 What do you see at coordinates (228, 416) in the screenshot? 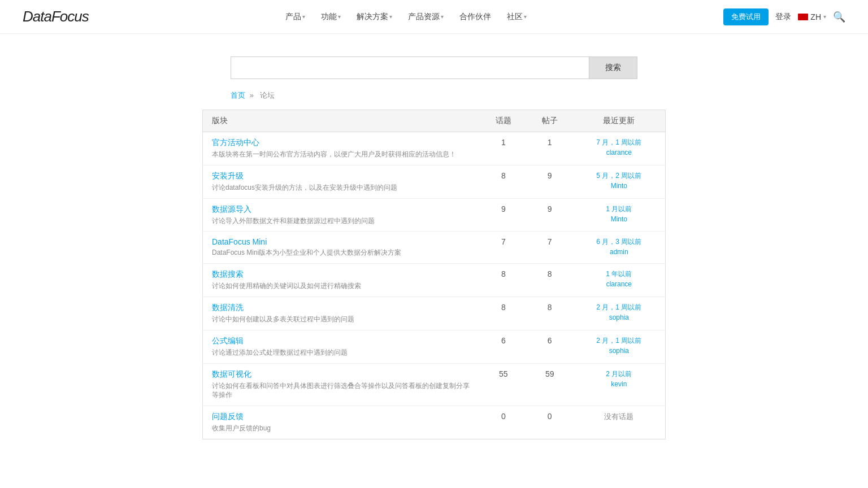
I see `block-title-link: 问题反馈` at bounding box center [228, 416].